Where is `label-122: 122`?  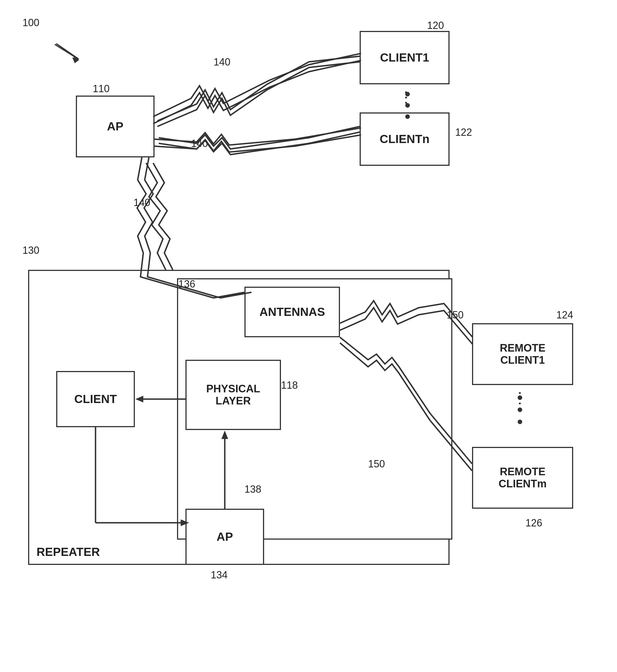 label-122: 122 is located at coordinates (463, 132).